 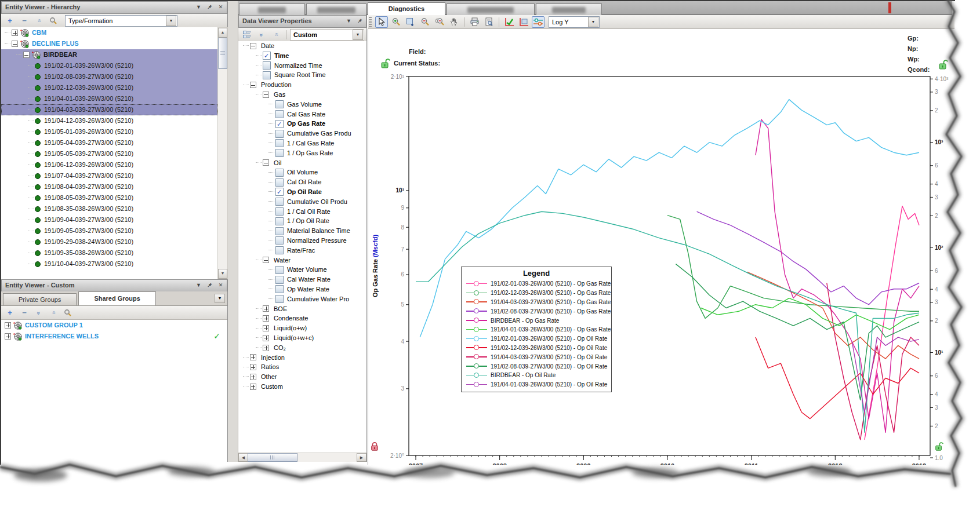 What do you see at coordinates (280, 192) in the screenshot?
I see `checkbox-checked` at bounding box center [280, 192].